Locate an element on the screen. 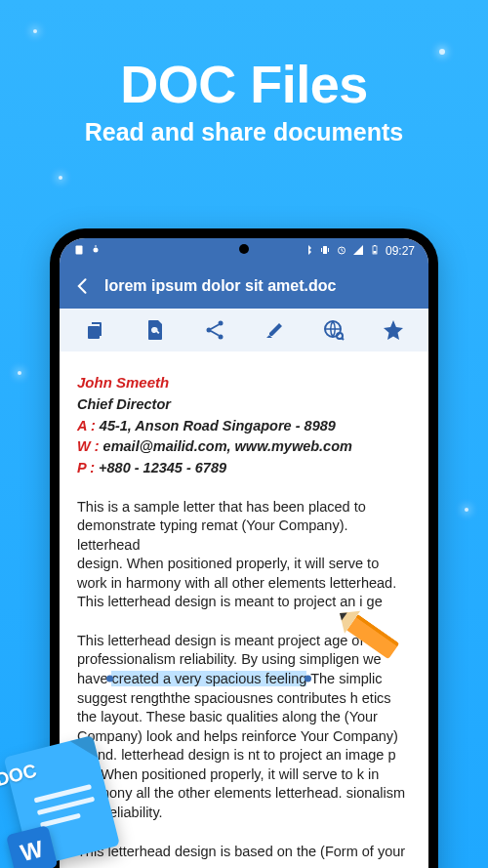 Image resolution: width=488 pixels, height=868 pixels. status-time: 09:27 is located at coordinates (400, 251).